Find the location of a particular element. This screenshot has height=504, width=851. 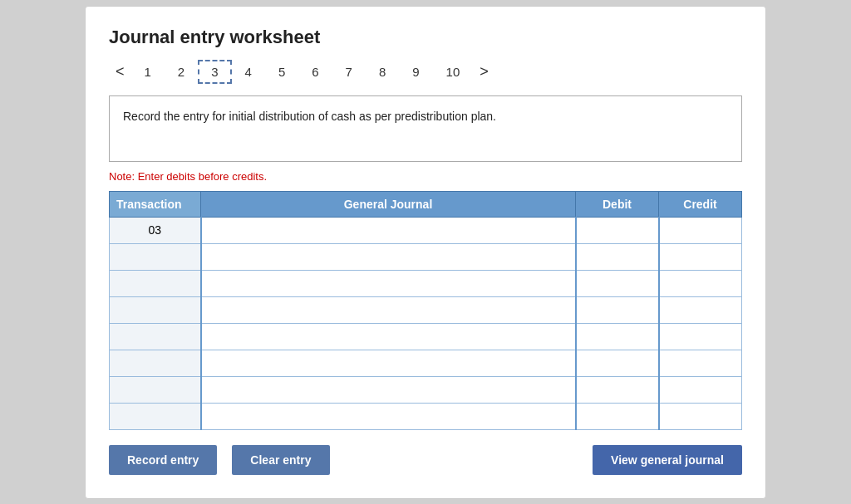

instruction-text: Record the entry for initial distributio… is located at coordinates (309, 116).